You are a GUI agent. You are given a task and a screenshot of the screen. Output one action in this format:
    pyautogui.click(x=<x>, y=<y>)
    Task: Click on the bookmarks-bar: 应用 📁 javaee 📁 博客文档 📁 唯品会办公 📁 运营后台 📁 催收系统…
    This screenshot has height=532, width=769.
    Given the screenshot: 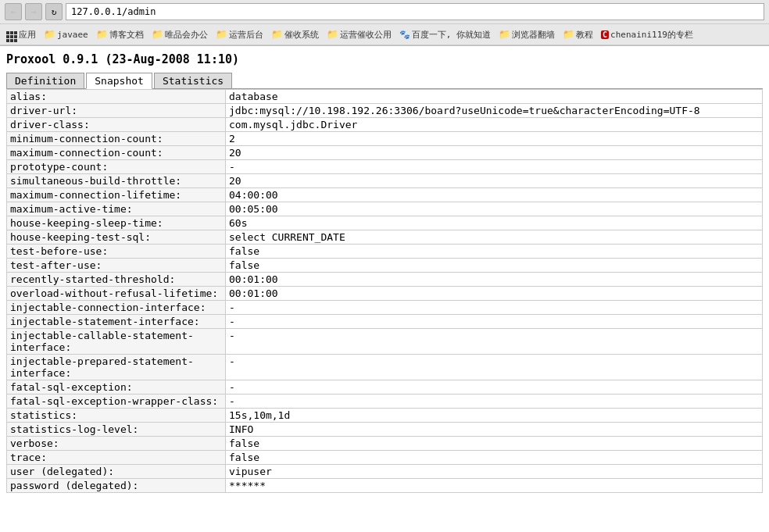 What is the action you would take?
    pyautogui.click(x=384, y=34)
    